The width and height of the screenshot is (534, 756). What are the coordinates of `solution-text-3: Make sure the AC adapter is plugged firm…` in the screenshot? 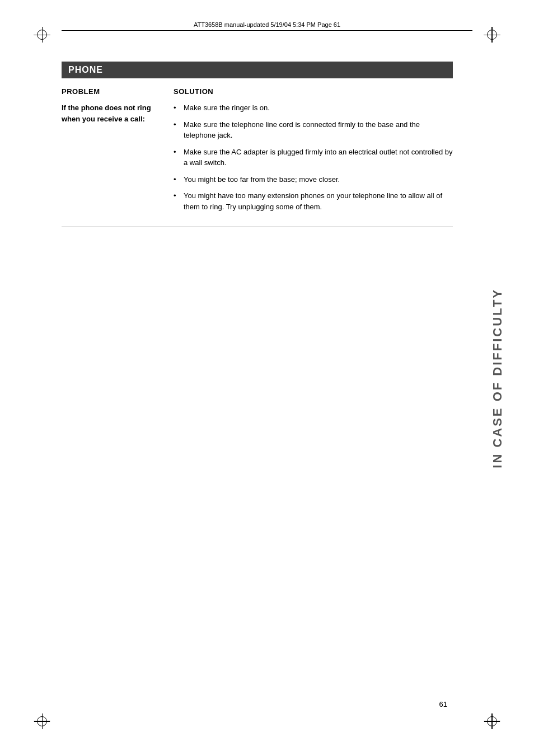 It's located at (318, 158).